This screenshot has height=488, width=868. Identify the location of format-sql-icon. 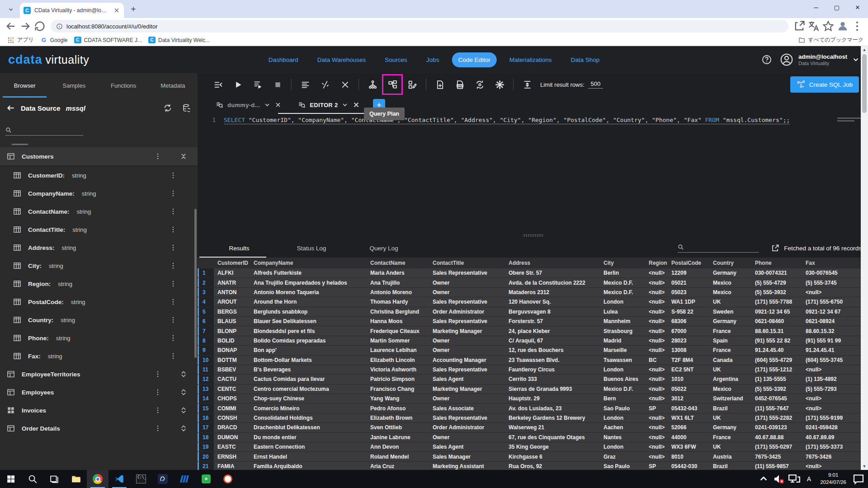
(305, 84).